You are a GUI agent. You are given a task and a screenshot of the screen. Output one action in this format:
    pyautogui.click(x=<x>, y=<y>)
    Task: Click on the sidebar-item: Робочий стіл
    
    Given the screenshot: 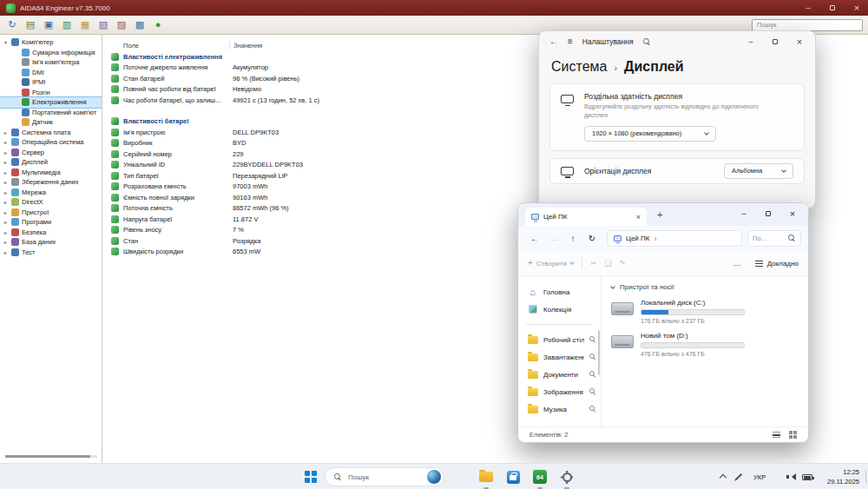 What is the action you would take?
    pyautogui.click(x=559, y=340)
    